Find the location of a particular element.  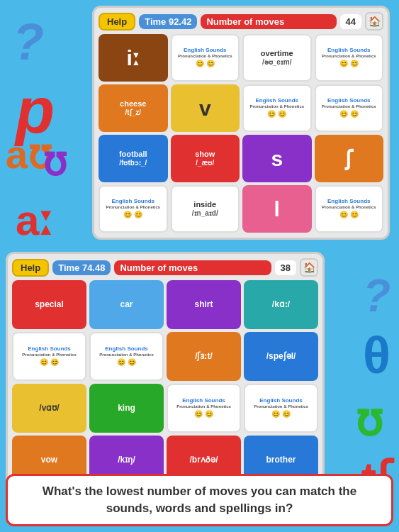

left-decorative: ? p aʊ ʊ aː is located at coordinates (46, 131).